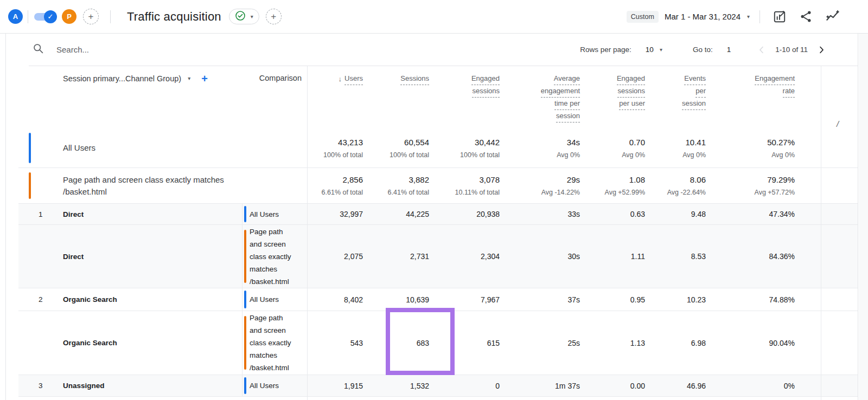 Image resolution: width=868 pixels, height=400 pixels. Describe the element at coordinates (687, 214) in the screenshot. I see `metric-cell: 9.48` at that location.